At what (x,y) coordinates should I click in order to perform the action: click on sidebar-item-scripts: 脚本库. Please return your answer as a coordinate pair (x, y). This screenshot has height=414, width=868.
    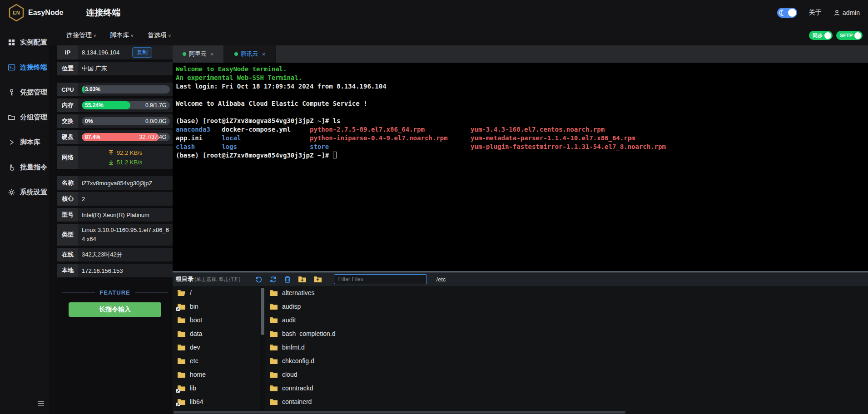
    Looking at the image, I should click on (25, 142).